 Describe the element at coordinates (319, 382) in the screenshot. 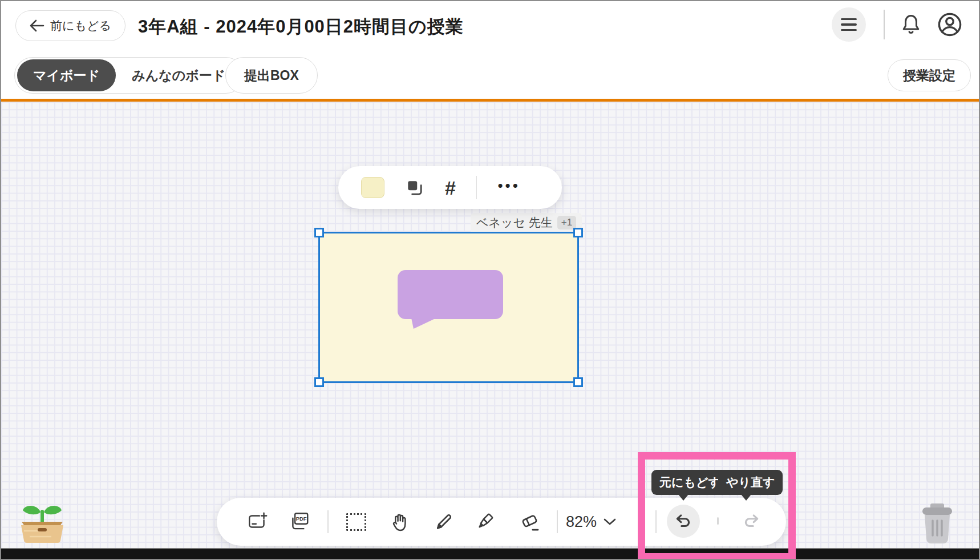

I see `selection-handle-bottom-left` at that location.